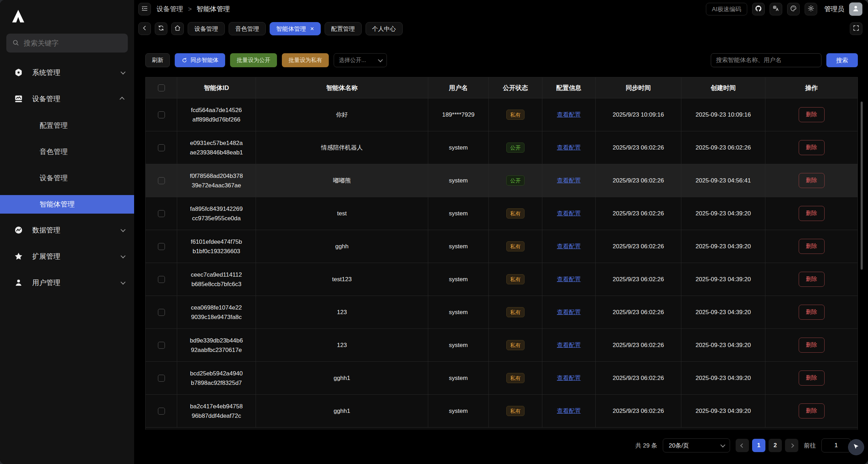 The height and width of the screenshot is (464, 868). Describe the element at coordinates (254, 60) in the screenshot. I see `batch-set-public-button: 批量设为公开` at that location.